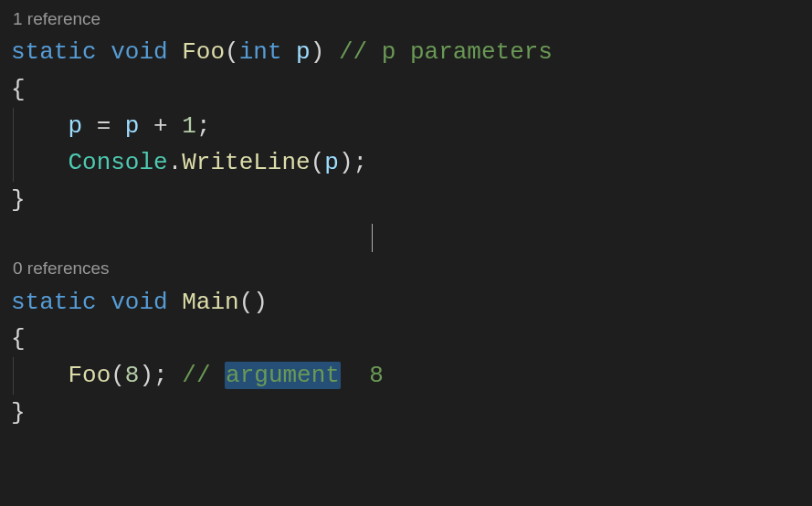 The image size is (812, 506). Describe the element at coordinates (406, 90) in the screenshot. I see `brace-open-foo: {` at that location.